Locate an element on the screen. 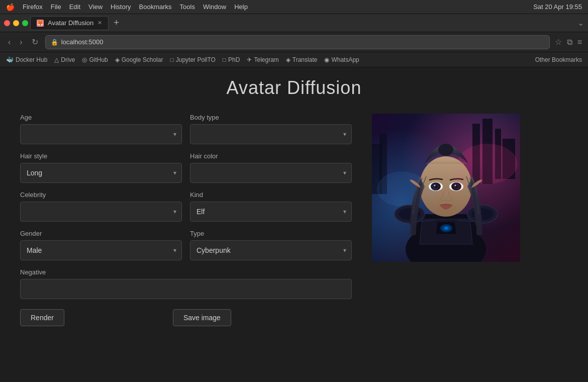 This screenshot has width=588, height=382. age-select-wrapper: 18-25 26-35 36-50 50+ ▾ is located at coordinates (101, 134).